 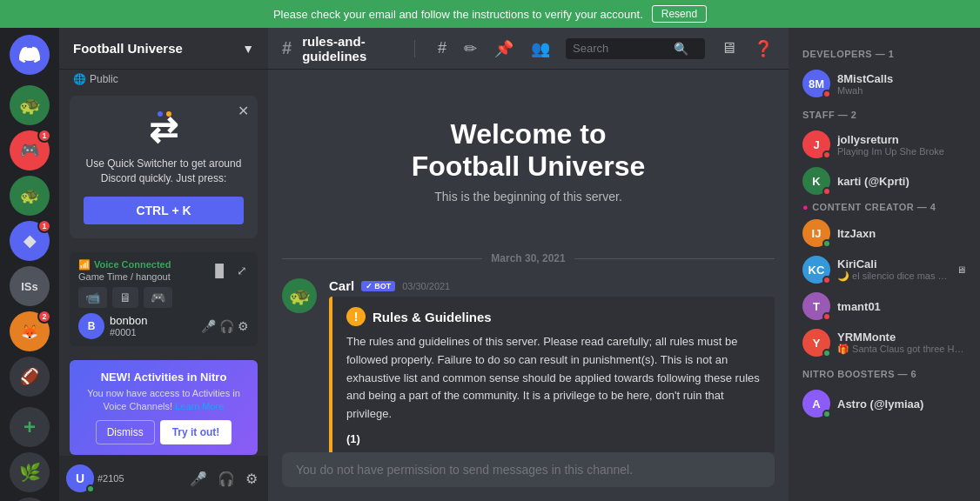 What do you see at coordinates (681, 49) in the screenshot?
I see `search-submit-button: 🔍` at bounding box center [681, 49].